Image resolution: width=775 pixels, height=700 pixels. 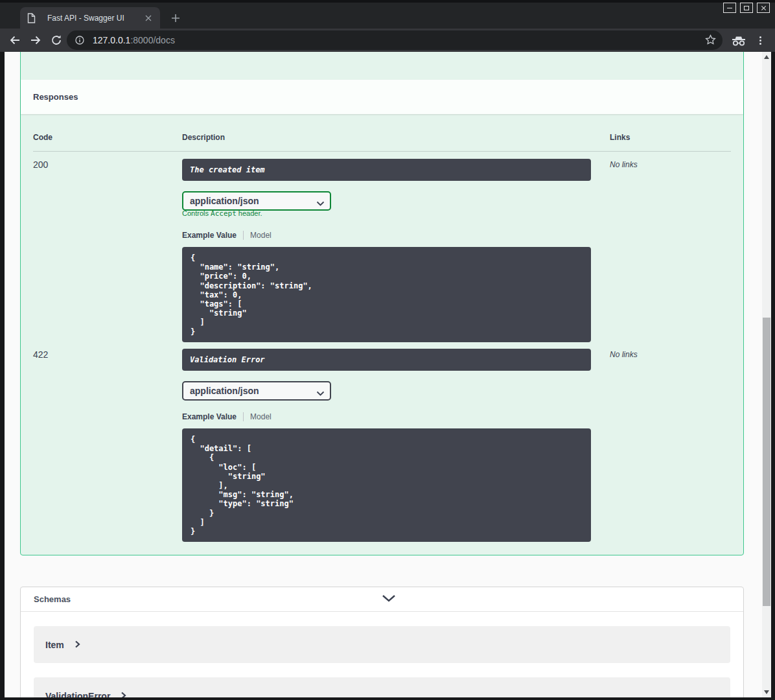 I want to click on response-200-links: No links, so click(x=623, y=165).